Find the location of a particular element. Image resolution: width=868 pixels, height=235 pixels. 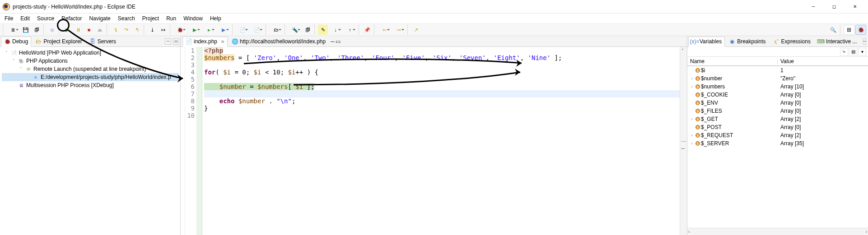

variable-row: $$_FILESArray [0] is located at coordinates (778, 111).